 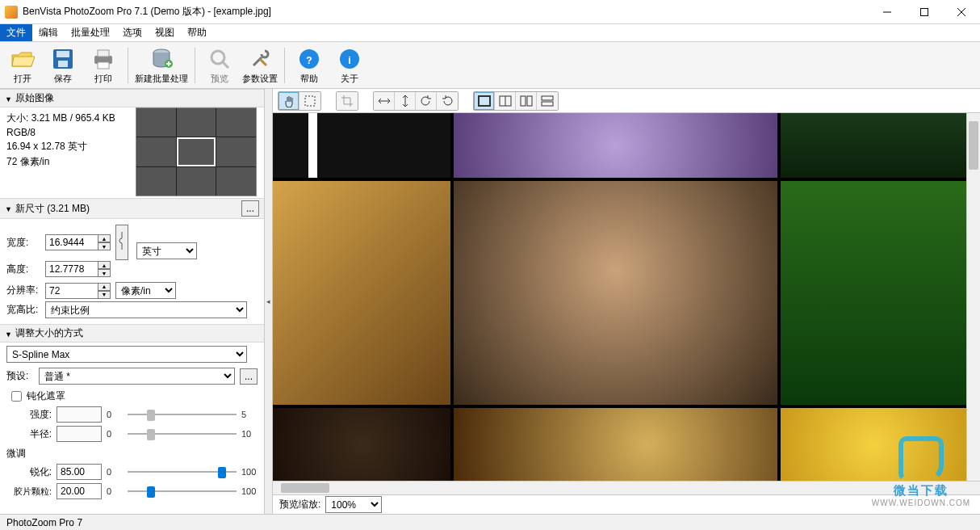 What do you see at coordinates (197, 32) in the screenshot?
I see `menu-help: 帮助` at bounding box center [197, 32].